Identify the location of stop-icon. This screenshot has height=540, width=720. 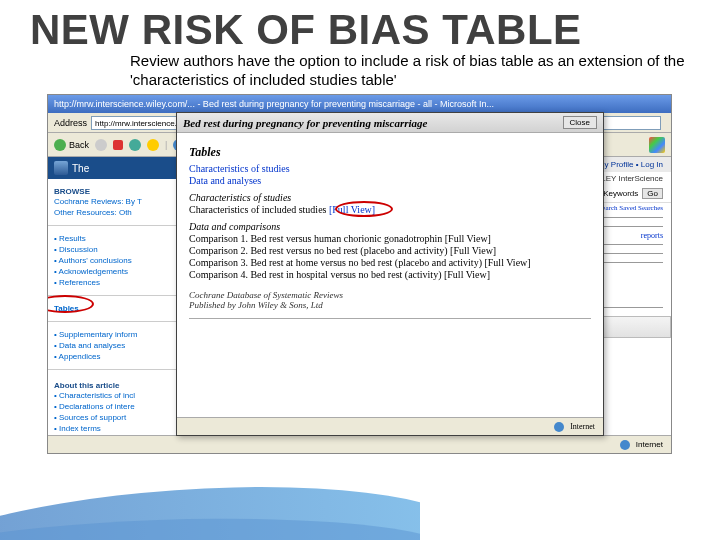
(118, 145).